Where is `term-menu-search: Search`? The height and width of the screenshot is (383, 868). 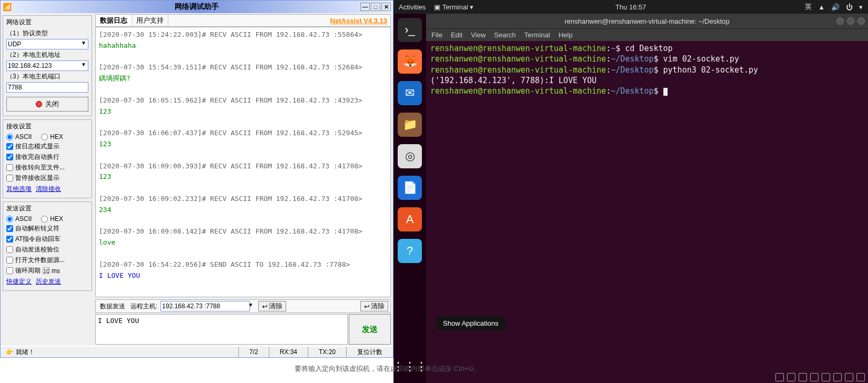 term-menu-search: Search is located at coordinates (505, 35).